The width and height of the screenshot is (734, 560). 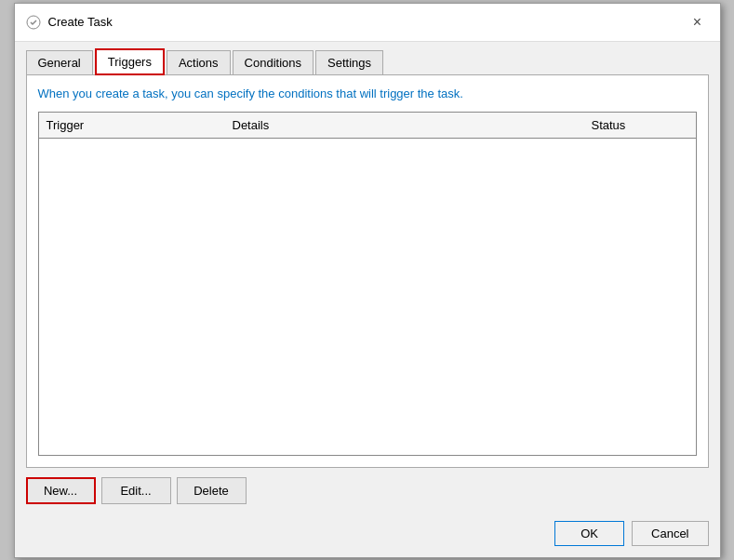 What do you see at coordinates (69, 22) in the screenshot?
I see `title-bar-left: Create Task` at bounding box center [69, 22].